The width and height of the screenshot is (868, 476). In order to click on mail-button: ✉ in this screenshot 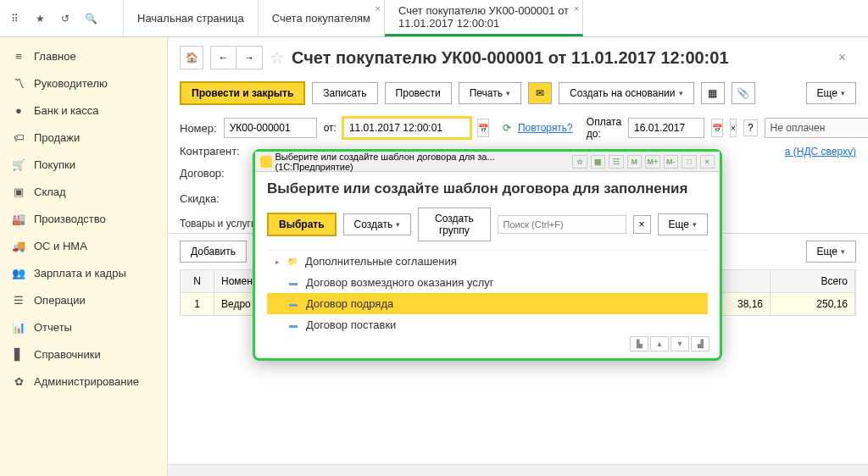, I will do `click(540, 93)`.